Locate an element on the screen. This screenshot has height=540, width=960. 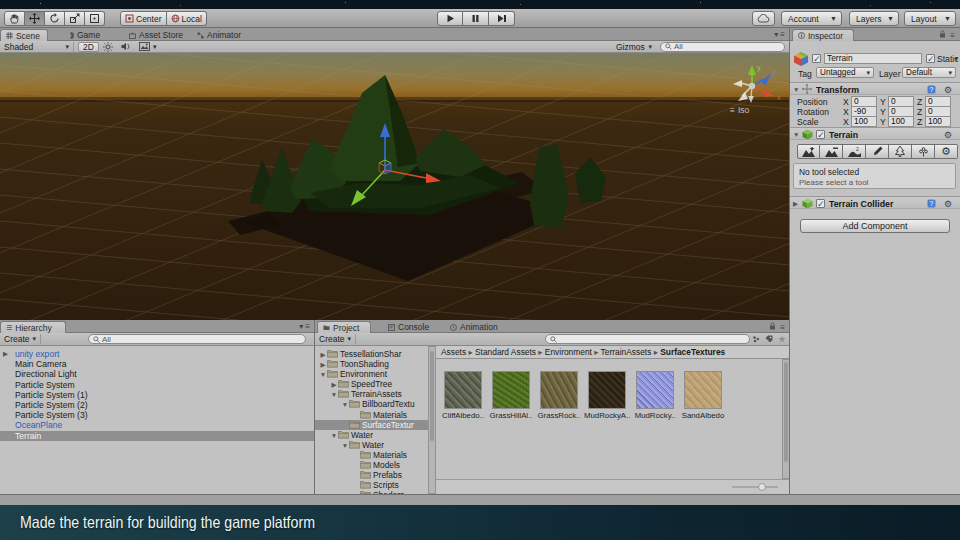
texture-asset: MudRockyA.. is located at coordinates (607, 396).